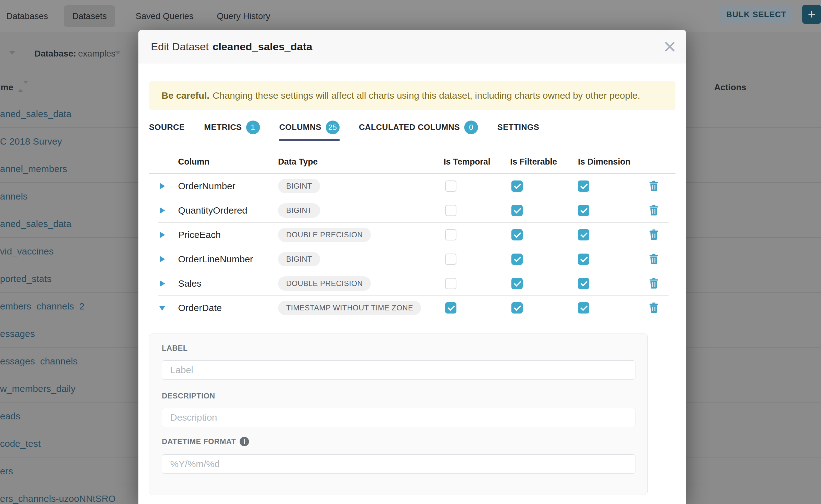 The height and width of the screenshot is (504, 821). Describe the element at coordinates (165, 16) in the screenshot. I see `nav-item-saved-queries: Saved Queries` at that location.